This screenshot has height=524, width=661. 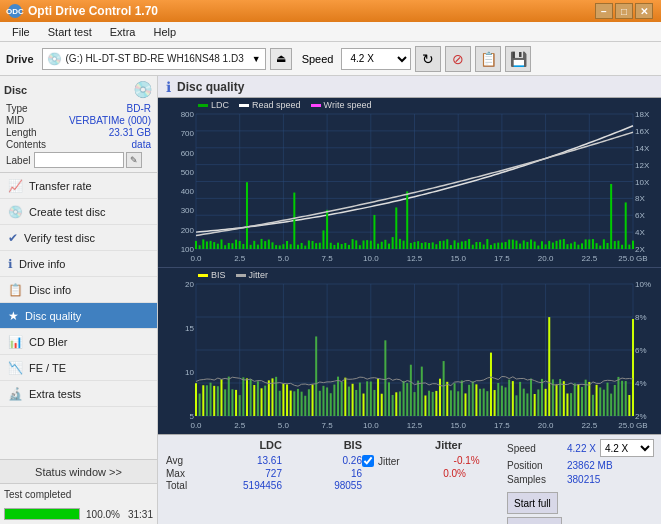 What do you see at coordinates (242, 474) in the screenshot?
I see `stats-max-ldc: 727` at bounding box center [242, 474].